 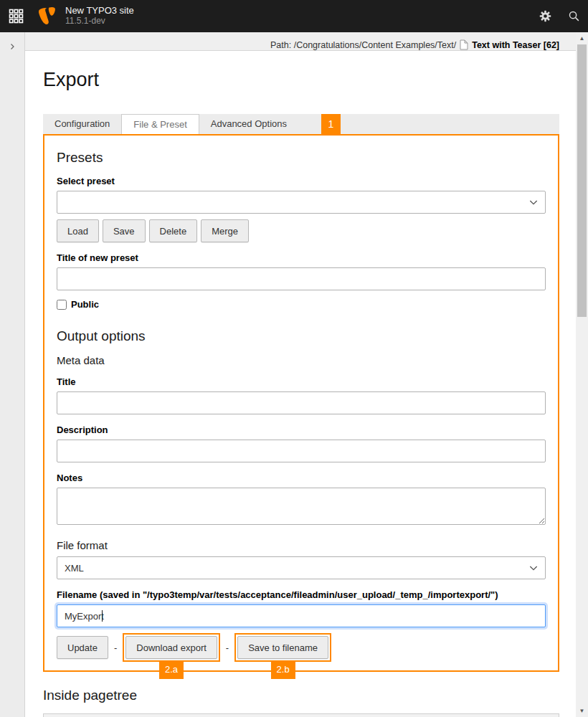 I want to click on tab-strip: Configuration File & Preset Advanced Opt…, so click(x=301, y=124).